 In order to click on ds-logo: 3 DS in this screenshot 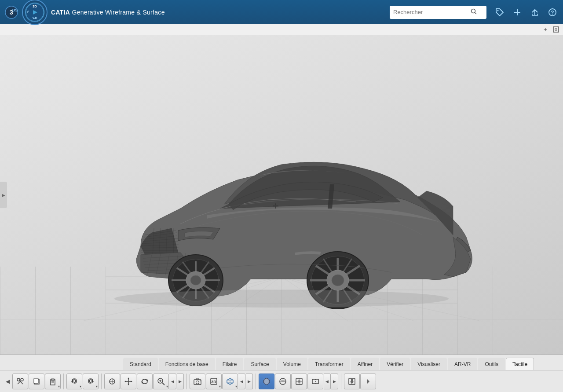, I will do `click(11, 12)`.